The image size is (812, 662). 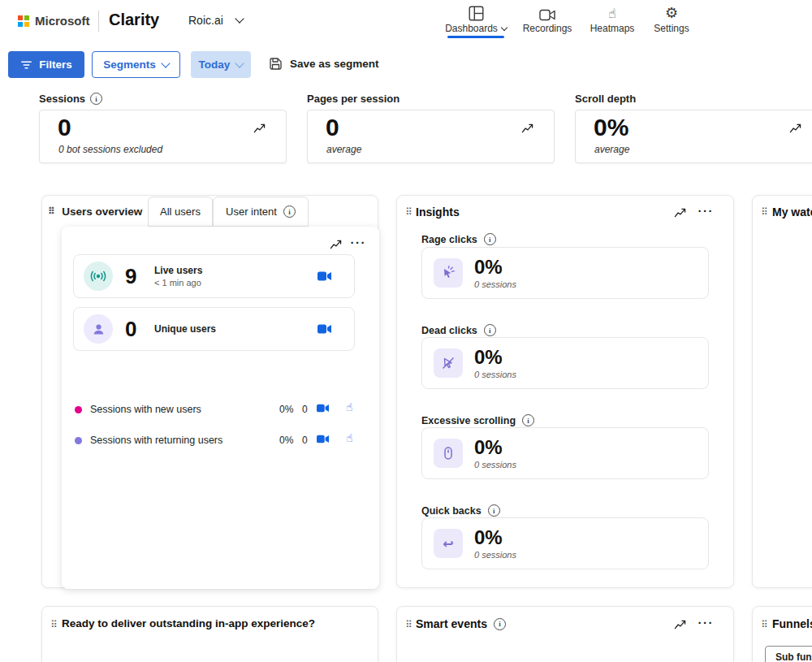 I want to click on pages-per-session-value: 0, so click(x=333, y=128).